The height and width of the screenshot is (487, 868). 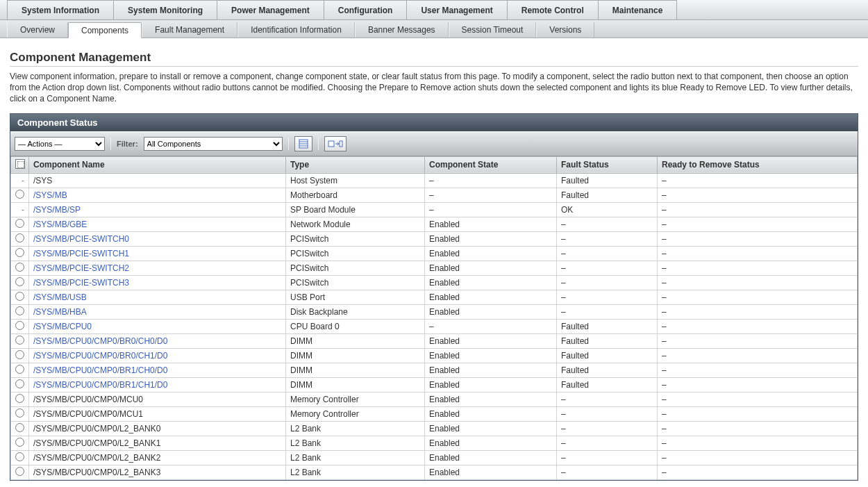 What do you see at coordinates (100, 356) in the screenshot?
I see `component-link: /SYS/MB/CPU0/CMP0/BR0/CH1/D0` at bounding box center [100, 356].